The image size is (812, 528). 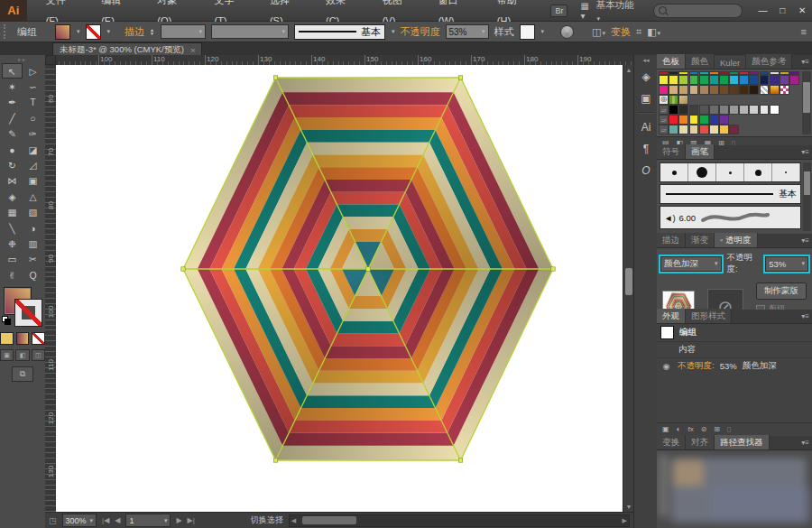 I want to click on tab-渐变: 渐变, so click(x=700, y=240).